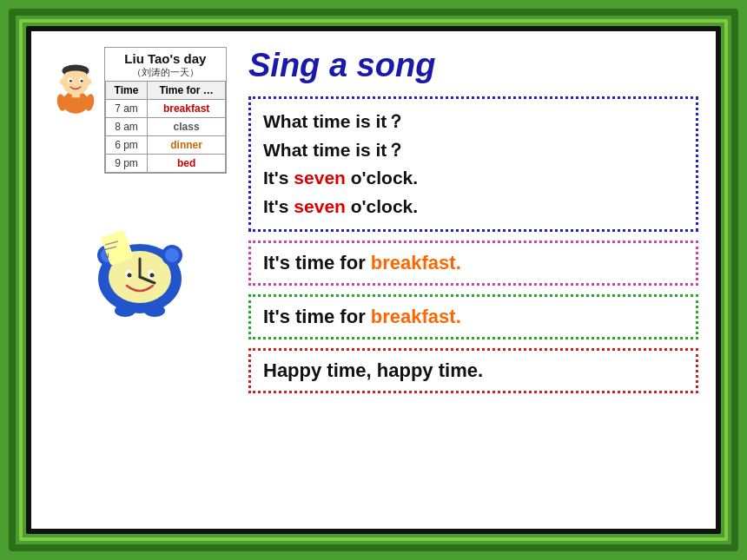 The width and height of the screenshot is (747, 560). Describe the element at coordinates (317, 262) in the screenshot. I see `lyric-box2-pre: It's time for` at that location.